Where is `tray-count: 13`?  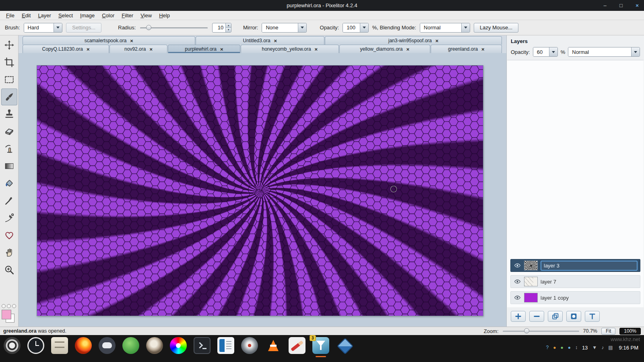 tray-count: 13 is located at coordinates (585, 348).